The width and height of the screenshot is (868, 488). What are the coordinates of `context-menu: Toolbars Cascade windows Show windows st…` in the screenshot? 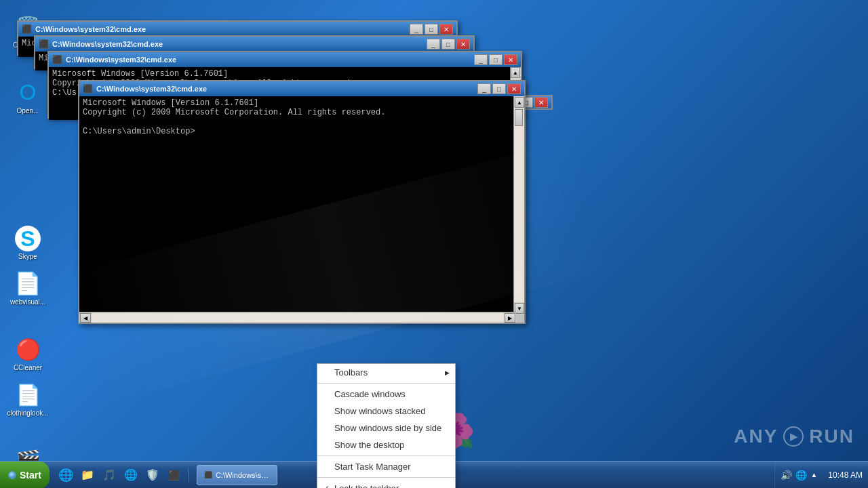 It's located at (387, 426).